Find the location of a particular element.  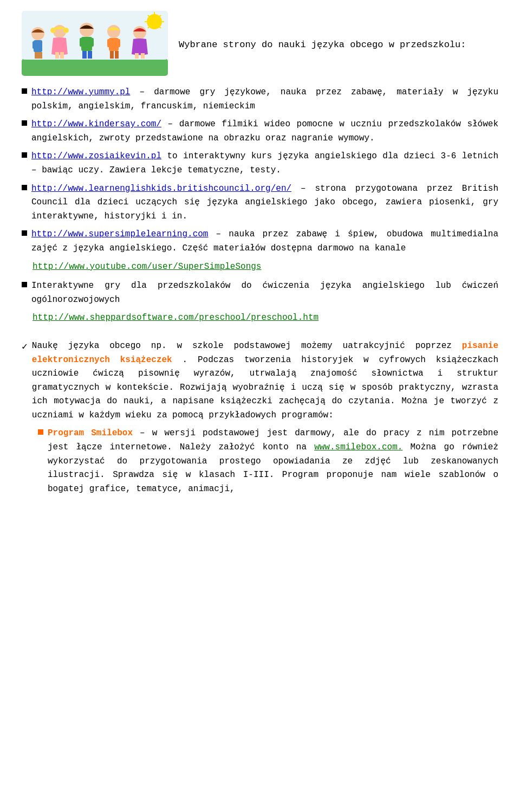

bullet-text-2: http://www.kindersay.com/ – darmowe film… is located at coordinates (265, 131).